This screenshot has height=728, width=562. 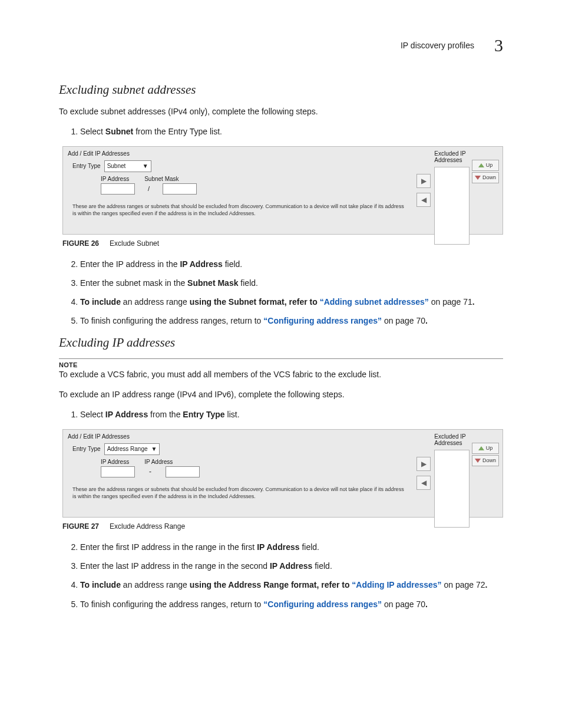 What do you see at coordinates (118, 189) in the screenshot?
I see `ip-address-input` at bounding box center [118, 189].